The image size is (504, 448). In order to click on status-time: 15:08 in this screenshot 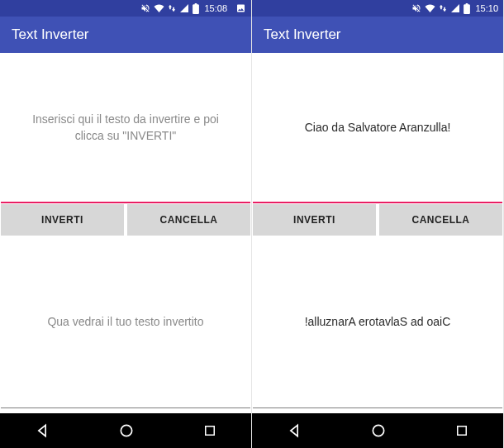, I will do `click(216, 8)`.